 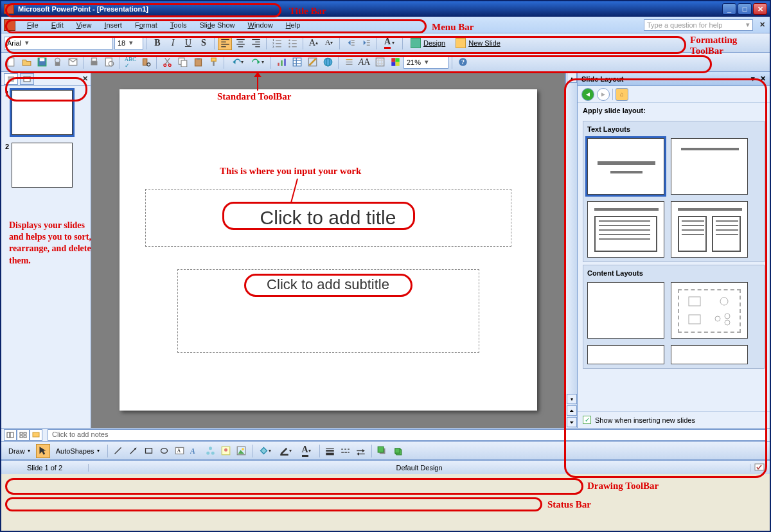 What do you see at coordinates (10, 25) in the screenshot?
I see `app-menu-icon` at bounding box center [10, 25].